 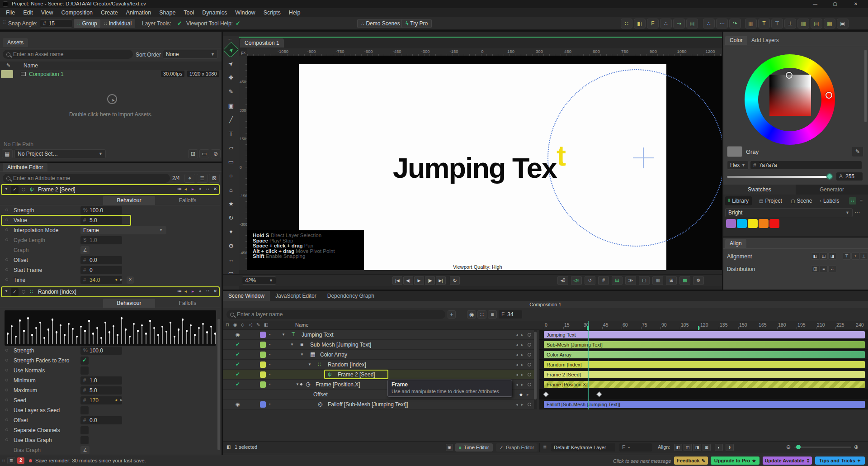 I want to click on play-button: ▶, so click(x=419, y=281).